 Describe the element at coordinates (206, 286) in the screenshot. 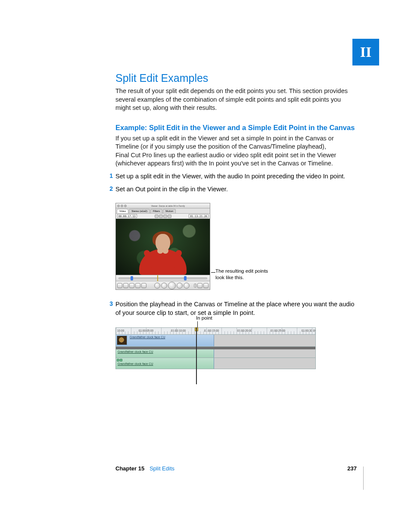

I see `overwrite-button` at that location.